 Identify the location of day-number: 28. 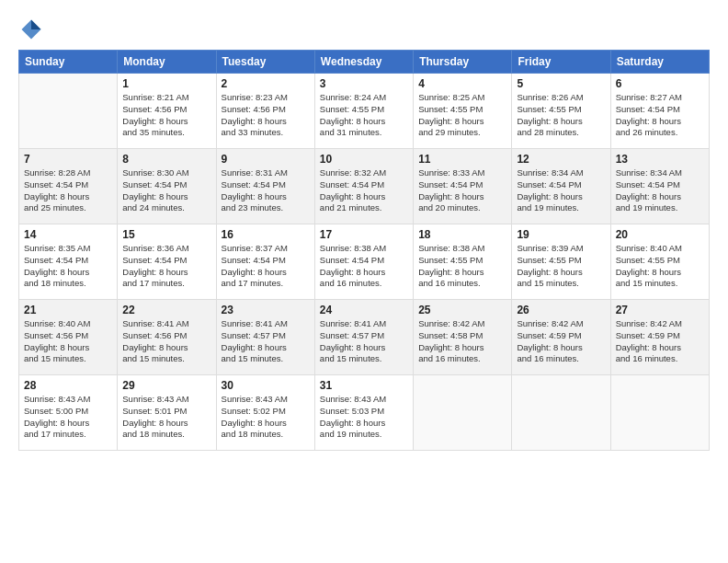
(68, 385).